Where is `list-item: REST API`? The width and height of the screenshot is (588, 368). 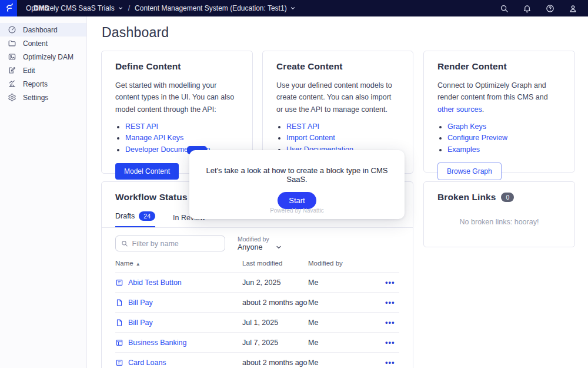
list-item: REST API is located at coordinates (182, 127).